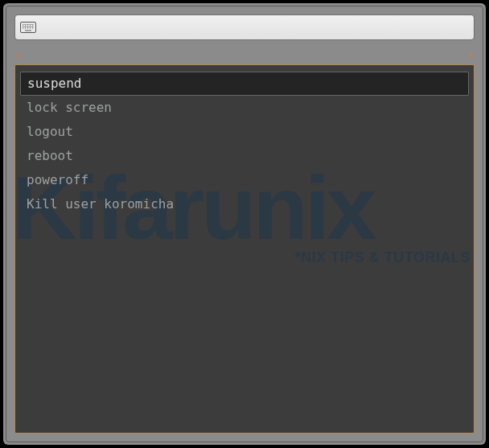 This screenshot has width=489, height=448. I want to click on search-bar, so click(244, 27).